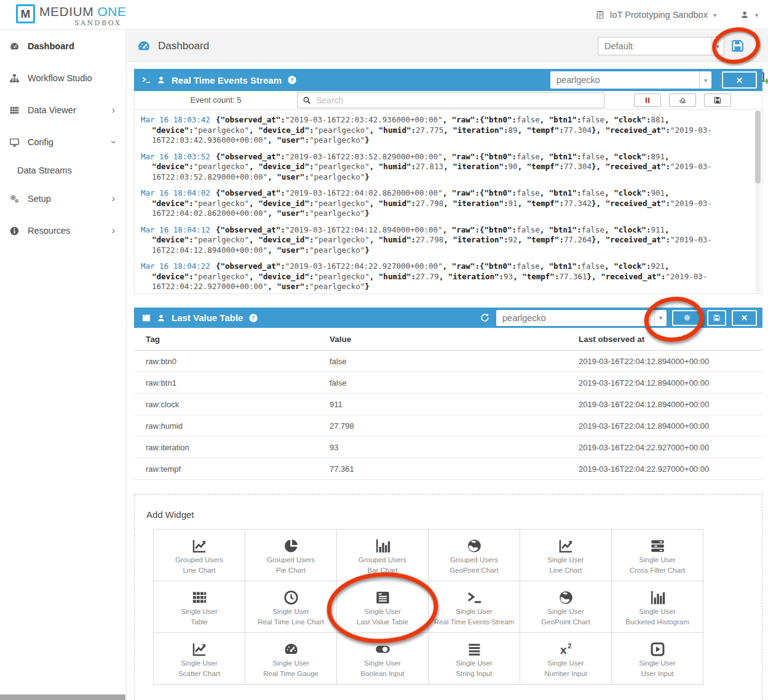 The width and height of the screenshot is (768, 700). What do you see at coordinates (631, 80) in the screenshot?
I see `events-device-selector: pearlgecko ▾` at bounding box center [631, 80].